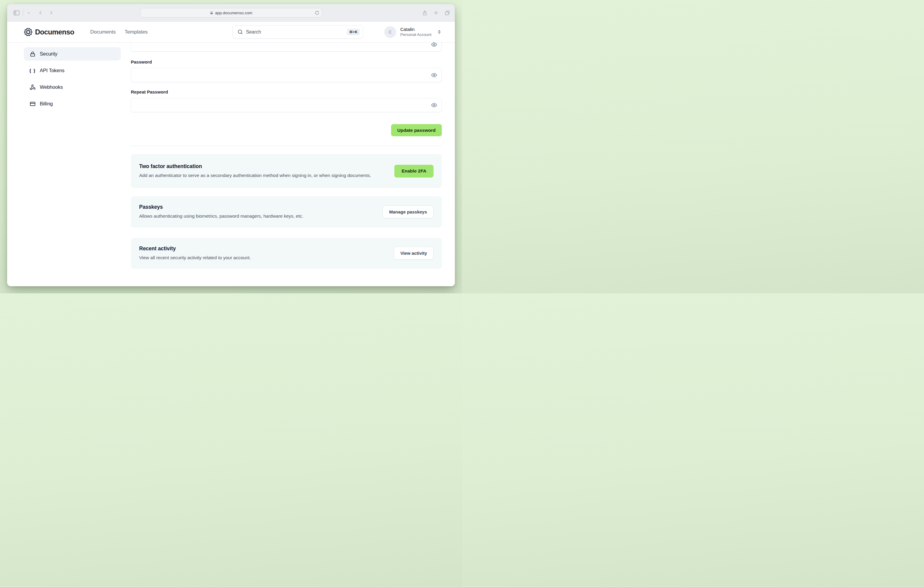 The image size is (924, 587). Describe the element at coordinates (286, 253) in the screenshot. I see `recent-activity-card: Recent activity View all recent security…` at that location.